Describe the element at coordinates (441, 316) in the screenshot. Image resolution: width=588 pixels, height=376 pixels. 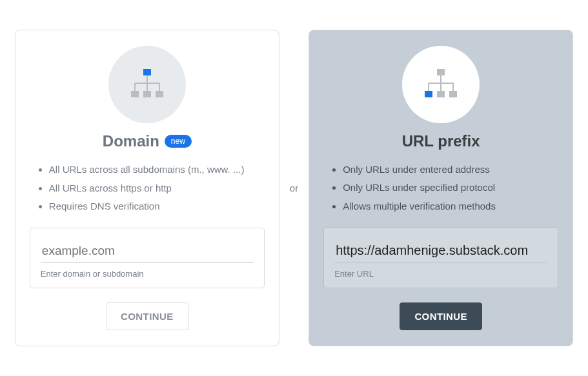
I see `url-prefix-continue-button: CONTINUE` at that location.